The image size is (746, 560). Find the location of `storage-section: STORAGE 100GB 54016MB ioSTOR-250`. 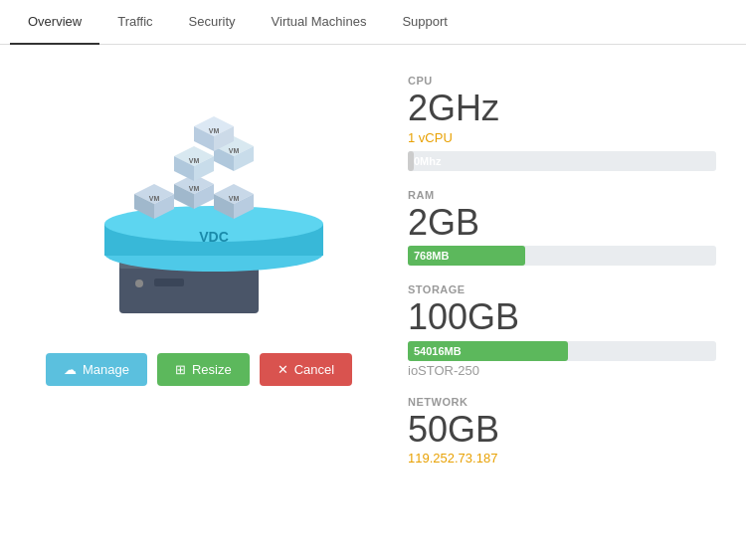

storage-section: STORAGE 100GB 54016MB ioSTOR-250 is located at coordinates (562, 330).